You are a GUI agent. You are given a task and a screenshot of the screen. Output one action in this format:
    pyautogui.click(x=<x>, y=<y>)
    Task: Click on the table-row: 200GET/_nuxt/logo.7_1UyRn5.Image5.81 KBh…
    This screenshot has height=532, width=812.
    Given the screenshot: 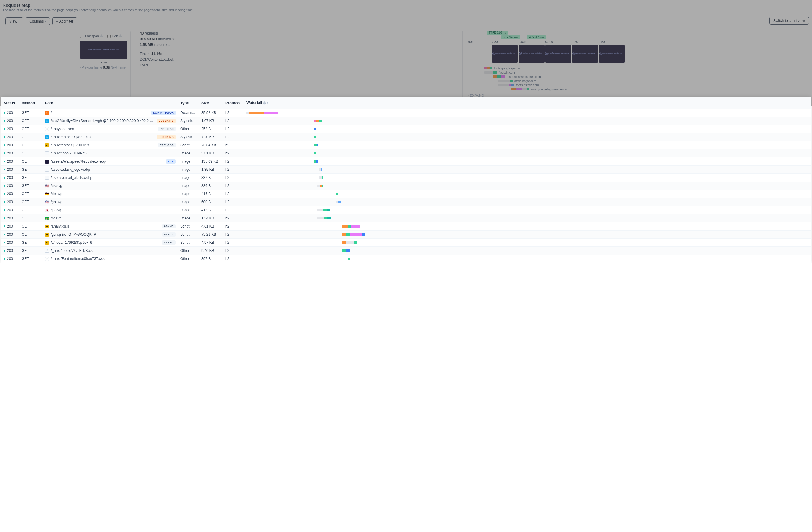 What is the action you would take?
    pyautogui.click(x=406, y=154)
    